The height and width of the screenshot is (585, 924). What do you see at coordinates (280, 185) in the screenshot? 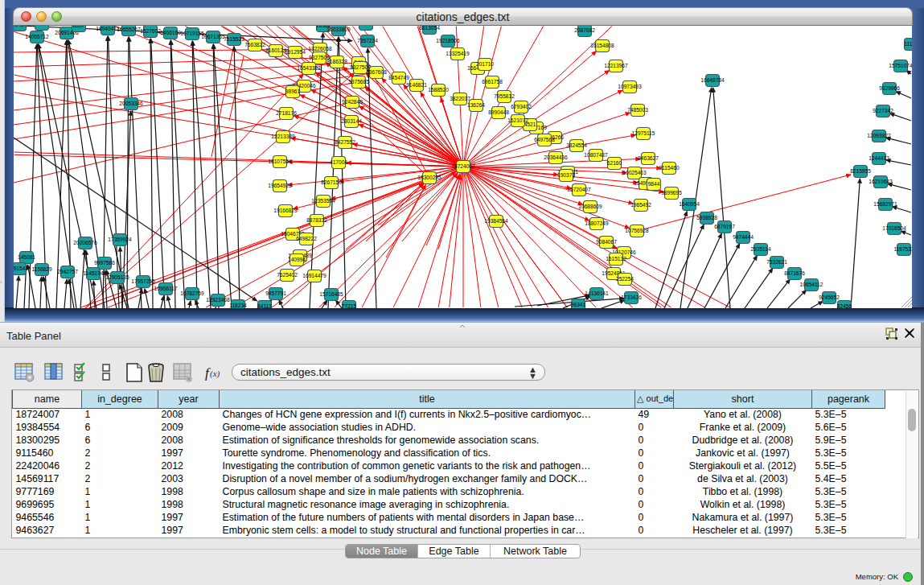
I see `svg-text: 19654923` at bounding box center [280, 185].